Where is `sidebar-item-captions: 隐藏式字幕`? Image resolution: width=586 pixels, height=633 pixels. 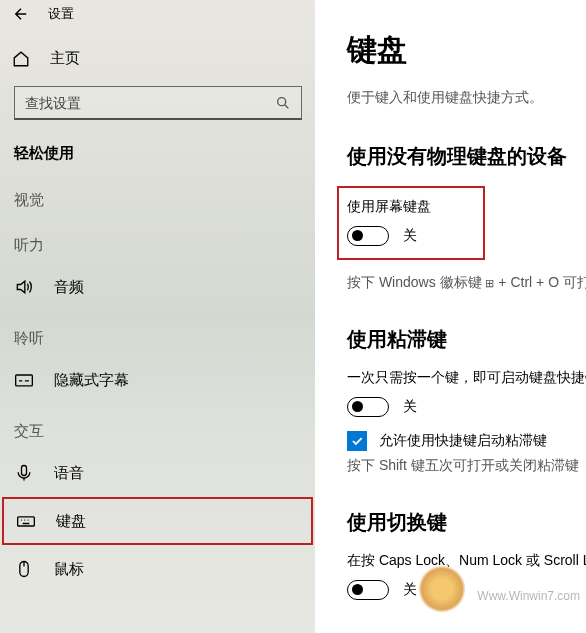 sidebar-item-captions: 隐藏式字幕 is located at coordinates (158, 380).